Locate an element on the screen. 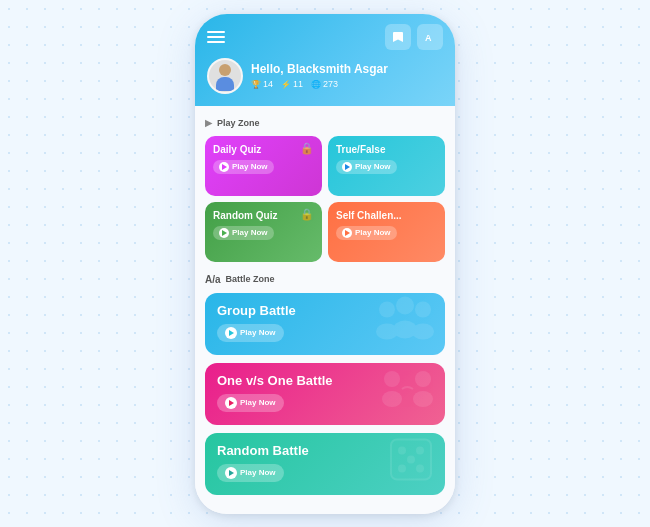 This screenshot has width=650, height=527. random-battle-illustration is located at coordinates (411, 464).